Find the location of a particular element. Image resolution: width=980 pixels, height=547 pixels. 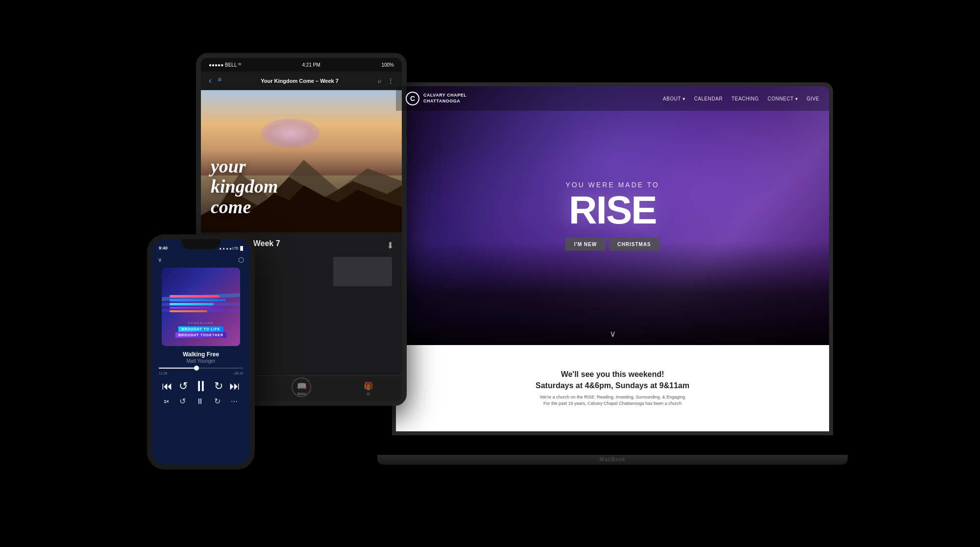

website-lower-section: We'll see you this weekend! Saturdays at… is located at coordinates (612, 388).